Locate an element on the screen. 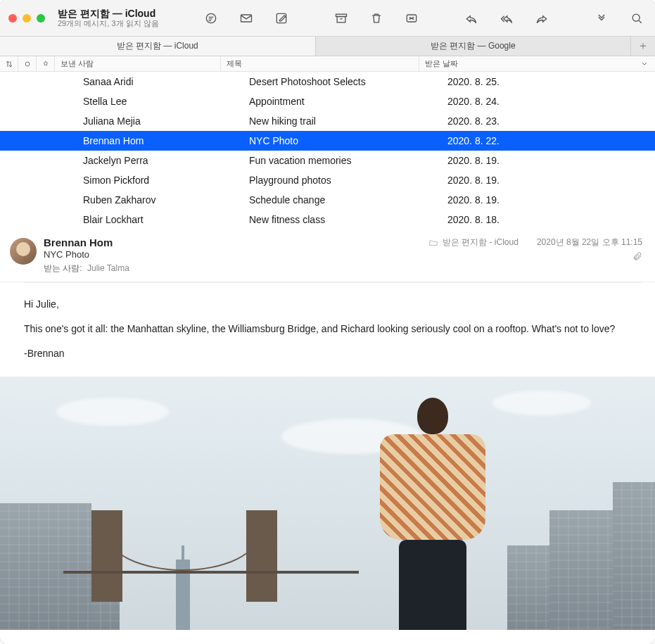 Image resolution: width=655 pixels, height=644 pixels. tab-label: 받은 편지함 — iCloud is located at coordinates (158, 46).